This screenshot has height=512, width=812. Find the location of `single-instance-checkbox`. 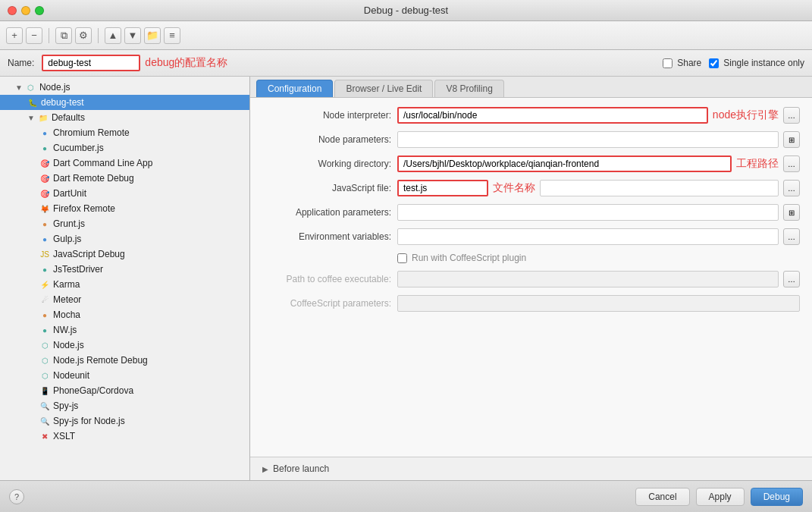

single-instance-checkbox is located at coordinates (714, 64).